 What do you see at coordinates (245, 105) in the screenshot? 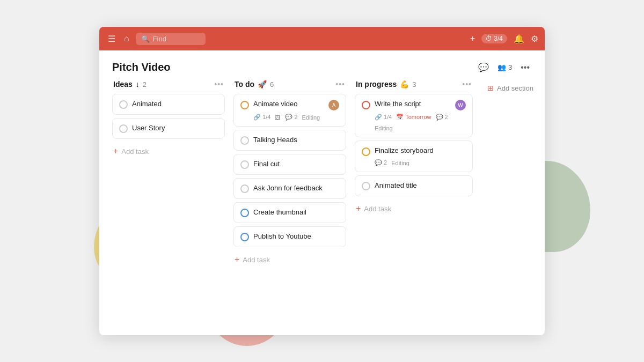
I see `task-circle-animate-video` at bounding box center [245, 105].